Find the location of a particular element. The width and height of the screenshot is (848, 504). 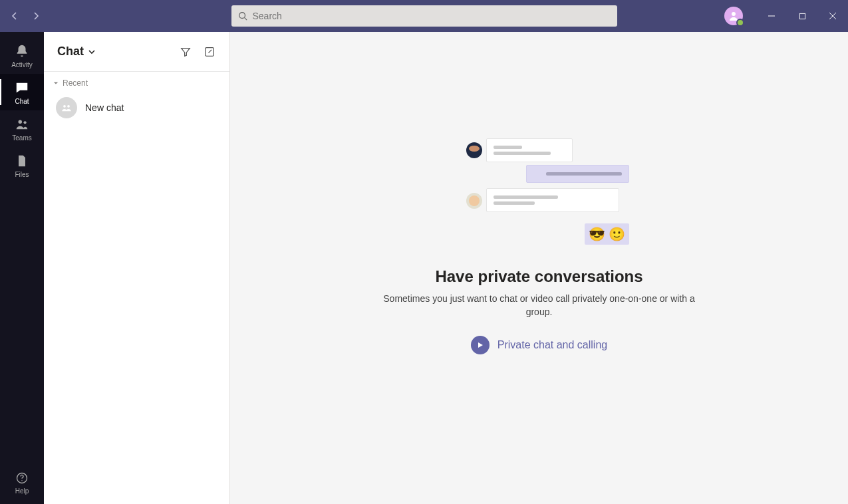

filter-icon is located at coordinates (186, 52).